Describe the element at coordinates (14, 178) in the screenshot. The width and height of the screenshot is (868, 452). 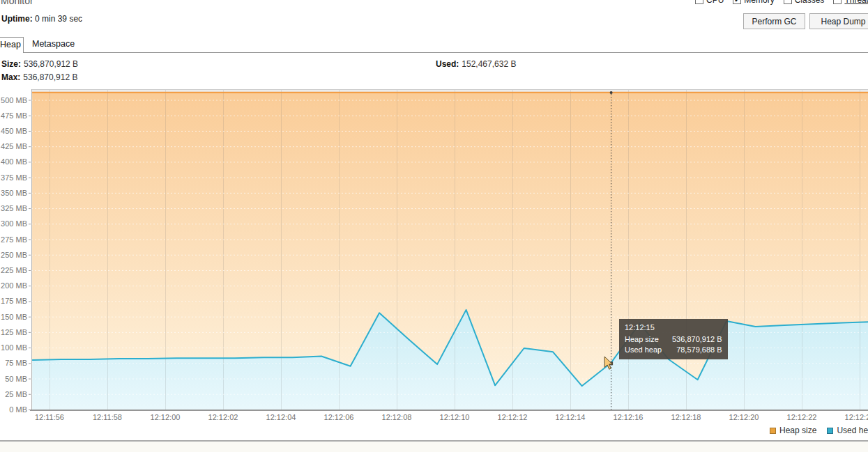
I see `svg-text: 375 MB` at that location.